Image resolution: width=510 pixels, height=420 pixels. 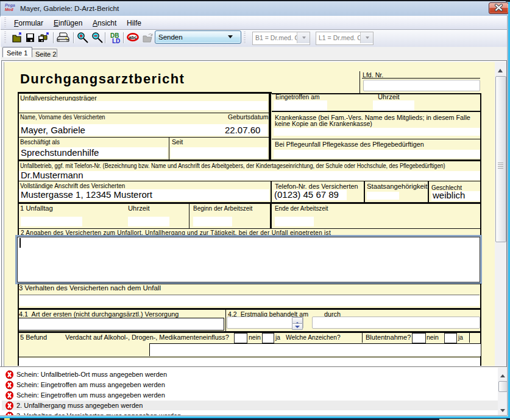 What do you see at coordinates (133, 38) in the screenshot?
I see `svg-text: abc` at bounding box center [133, 38].